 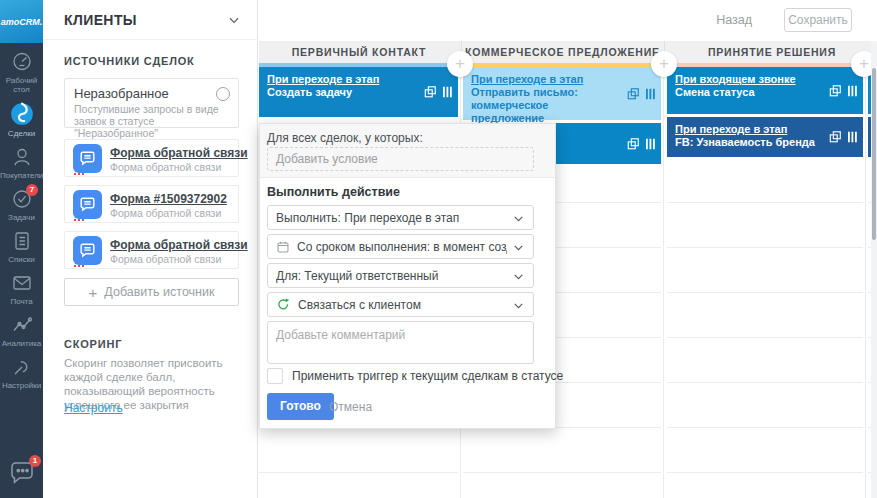 What do you see at coordinates (22, 114) in the screenshot?
I see `deals-icon` at bounding box center [22, 114].